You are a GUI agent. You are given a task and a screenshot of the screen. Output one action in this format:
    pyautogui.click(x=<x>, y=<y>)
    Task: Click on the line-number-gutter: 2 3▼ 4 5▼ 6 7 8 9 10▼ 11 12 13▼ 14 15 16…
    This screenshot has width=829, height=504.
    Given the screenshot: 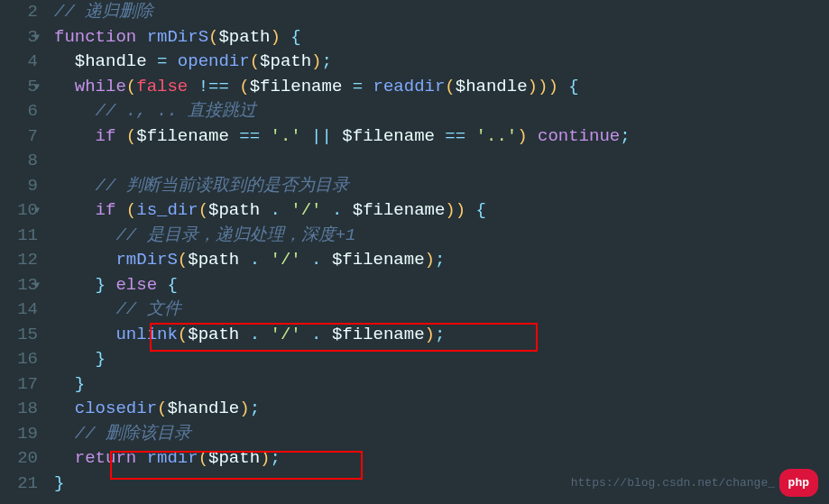 What is the action you would take?
    pyautogui.click(x=23, y=248)
    